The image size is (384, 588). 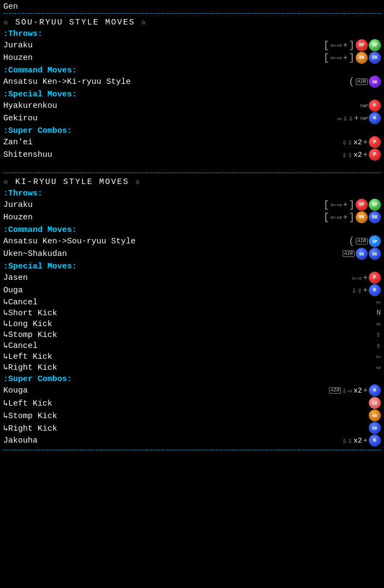 I want to click on command-header-sou: :Command Moves:, so click(x=192, y=71).